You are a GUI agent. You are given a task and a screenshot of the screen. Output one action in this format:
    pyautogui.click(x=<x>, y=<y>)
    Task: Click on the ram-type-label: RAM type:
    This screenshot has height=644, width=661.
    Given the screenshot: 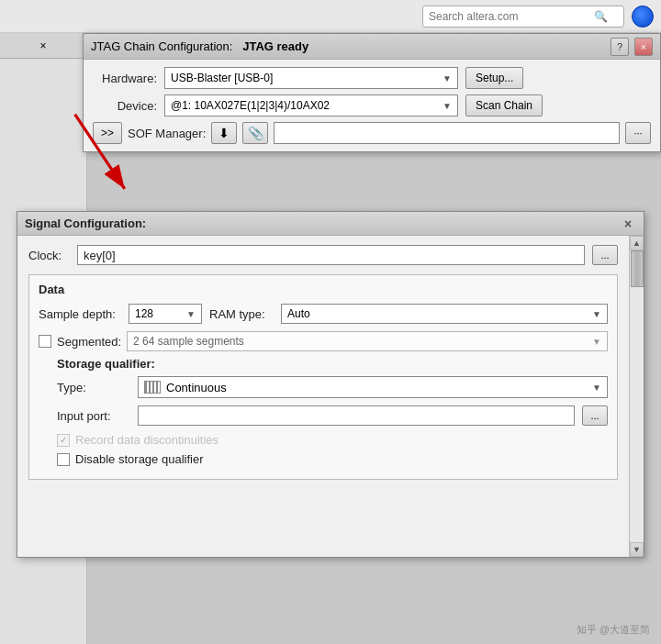 What is the action you would take?
    pyautogui.click(x=241, y=314)
    